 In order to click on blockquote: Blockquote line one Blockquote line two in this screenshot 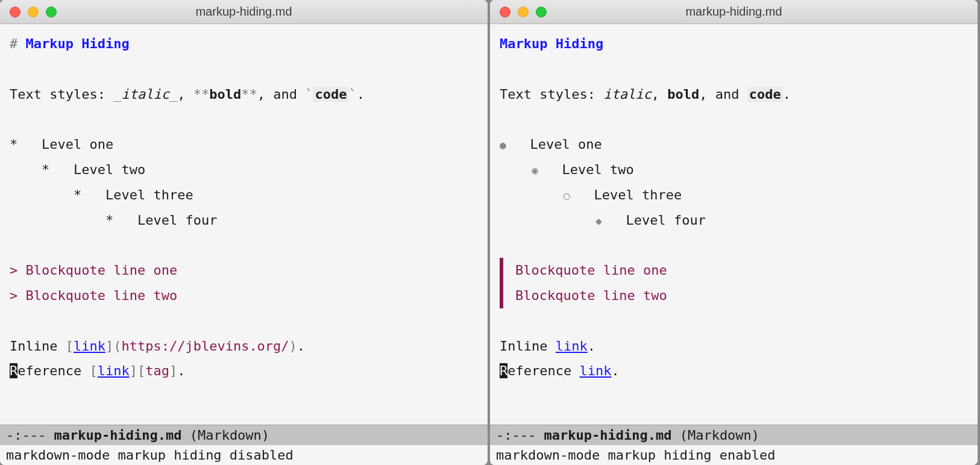, I will do `click(734, 283)`.